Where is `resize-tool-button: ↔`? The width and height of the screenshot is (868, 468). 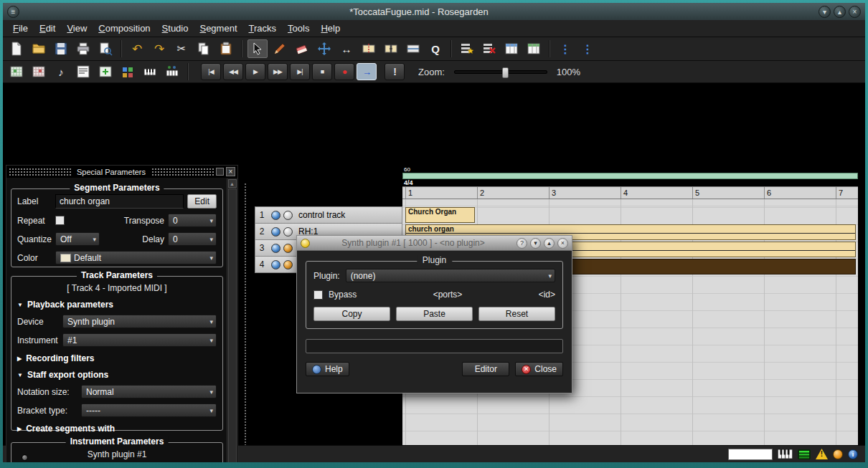
resize-tool-button: ↔ is located at coordinates (346, 49).